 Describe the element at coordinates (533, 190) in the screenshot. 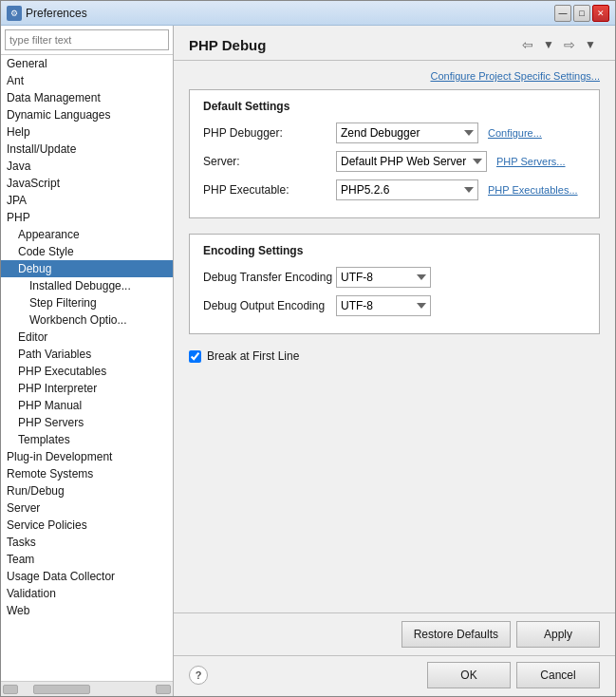

I see `php-executables-link: PHP Executables...` at that location.